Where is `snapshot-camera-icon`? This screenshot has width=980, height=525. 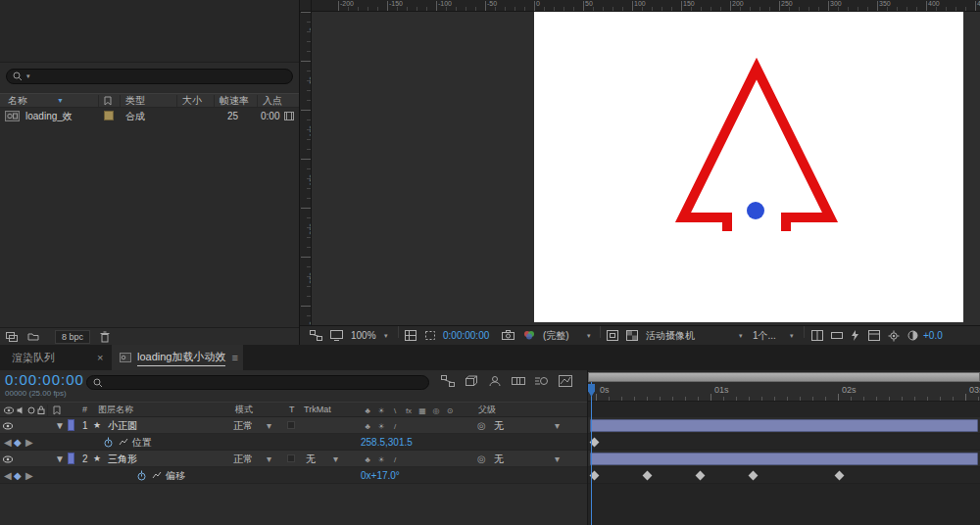 snapshot-camera-icon is located at coordinates (508, 335).